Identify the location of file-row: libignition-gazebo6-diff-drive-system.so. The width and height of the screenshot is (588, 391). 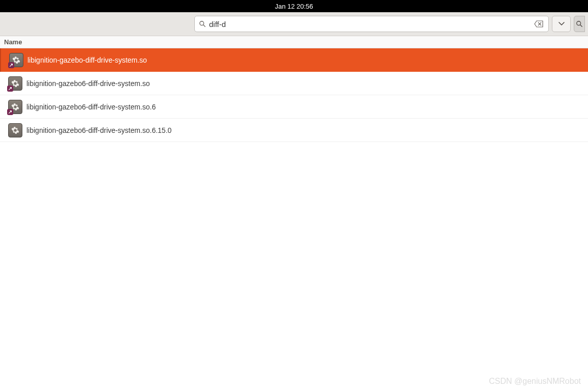
(294, 83).